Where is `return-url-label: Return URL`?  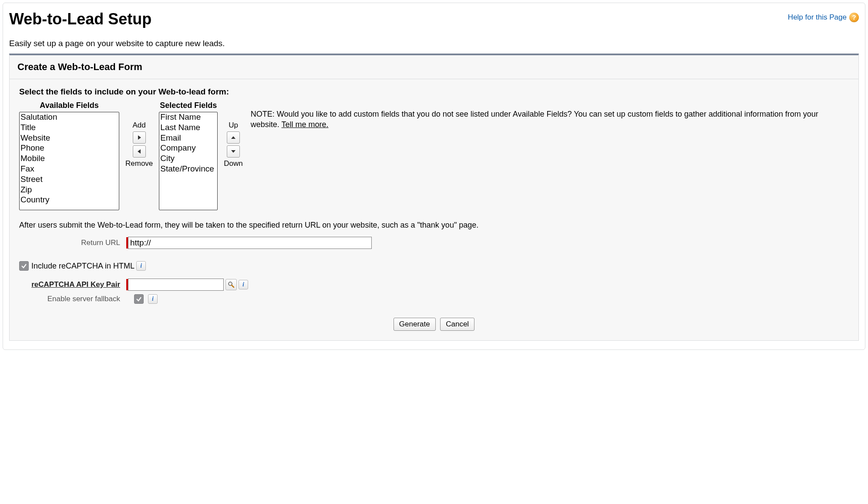 return-url-label: Return URL is located at coordinates (73, 243).